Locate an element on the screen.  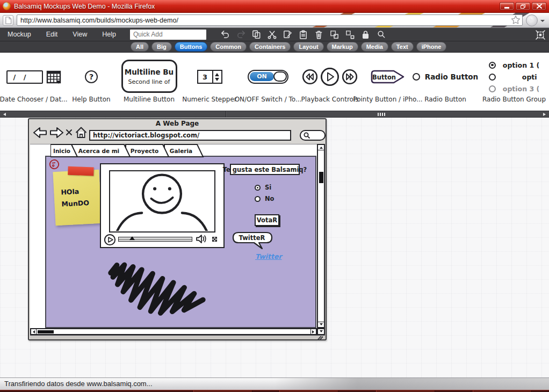
video-seek-bar is located at coordinates (155, 239).